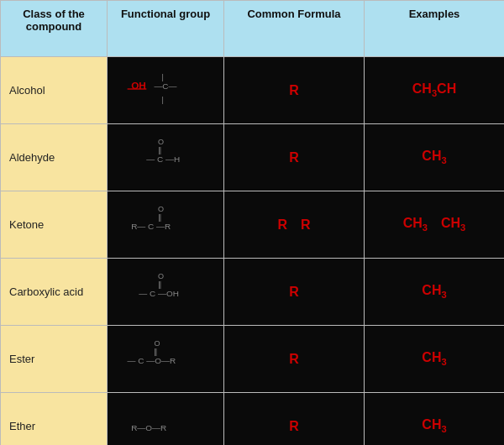 This screenshot has height=445, width=504. I want to click on class-name: Ester, so click(54, 359).